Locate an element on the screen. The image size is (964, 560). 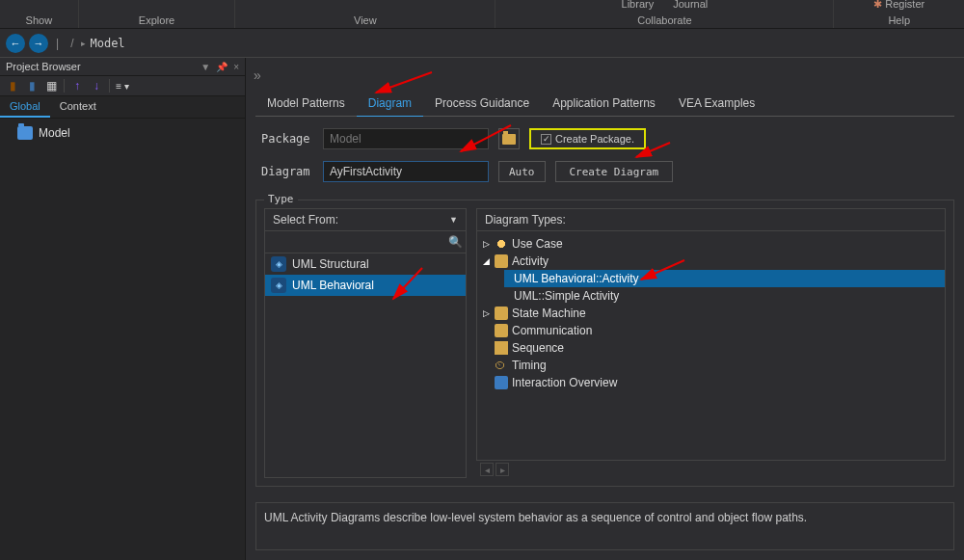
ribbon-sub-journal: Journal is located at coordinates (690, 5).